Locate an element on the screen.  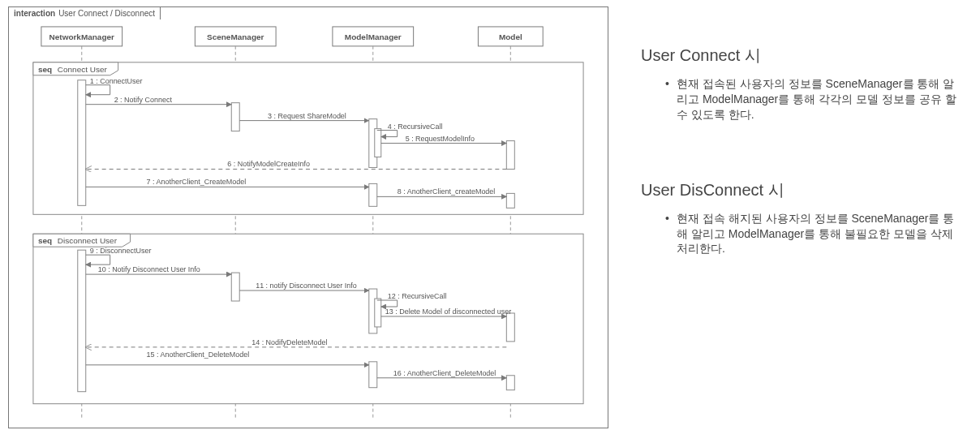
msg-10: 10 : Notify Disconnect User Info is located at coordinates (149, 269).